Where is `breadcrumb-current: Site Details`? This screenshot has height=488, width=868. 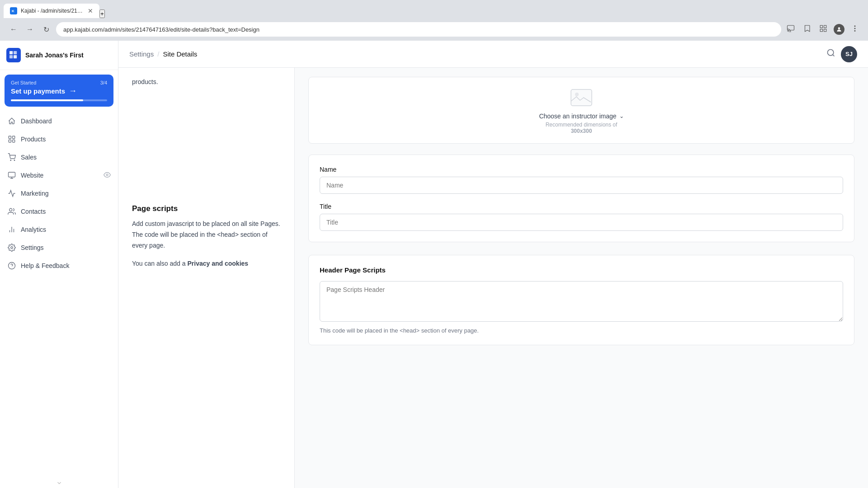 breadcrumb-current: Site Details is located at coordinates (180, 54).